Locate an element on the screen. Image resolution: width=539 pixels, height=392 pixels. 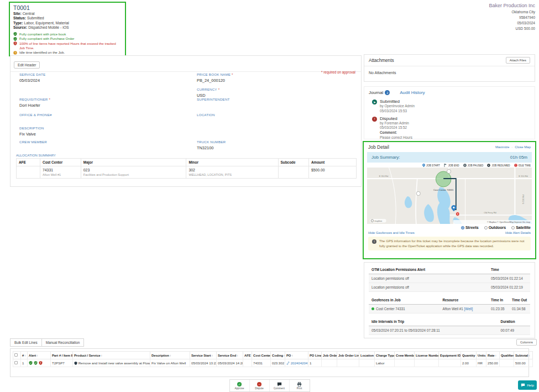
line-items-table: # Alert Part # / Item ID Product / Servi… is located at coordinates (273, 359).